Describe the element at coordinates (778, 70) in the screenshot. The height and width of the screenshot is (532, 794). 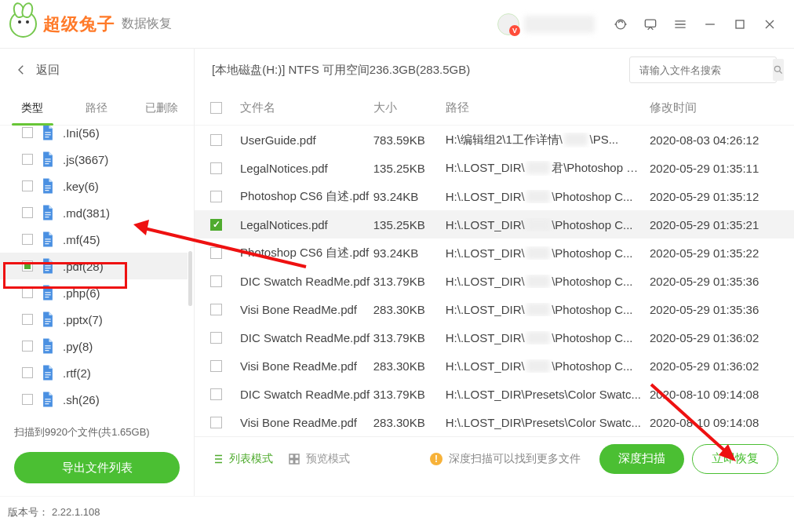
I see `search-button` at that location.